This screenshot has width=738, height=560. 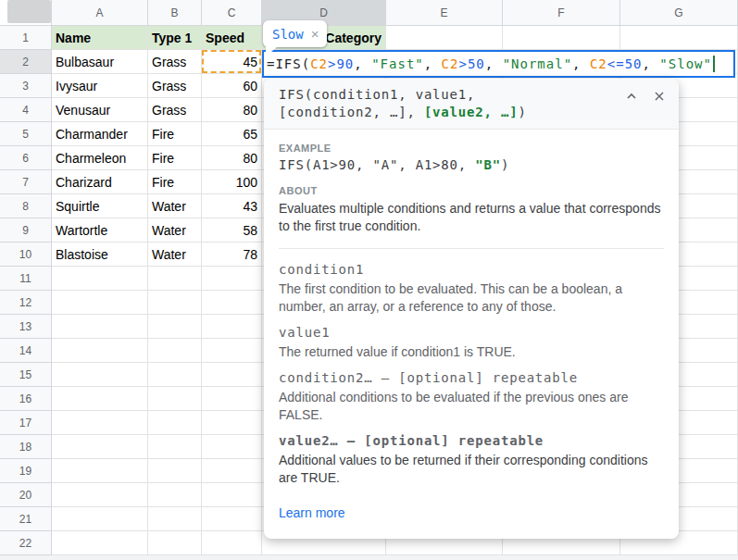 What do you see at coordinates (26, 495) in the screenshot?
I see `row-header-20: 20` at bounding box center [26, 495].